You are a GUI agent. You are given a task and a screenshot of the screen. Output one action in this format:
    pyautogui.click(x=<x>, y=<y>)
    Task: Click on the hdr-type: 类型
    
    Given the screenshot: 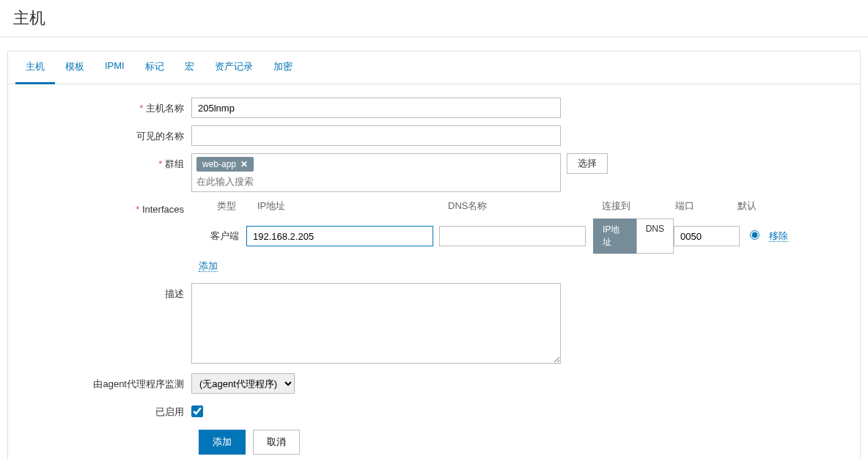 What is the action you would take?
    pyautogui.click(x=238, y=206)
    